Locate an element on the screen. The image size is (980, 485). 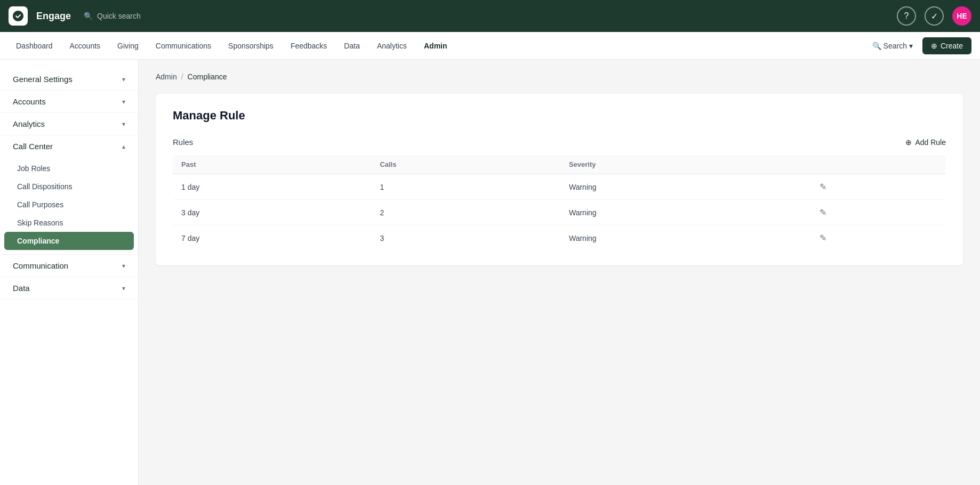
sidebar-children-call-center: Job Roles Call Dispositions Call Purpose… is located at coordinates (69, 206).